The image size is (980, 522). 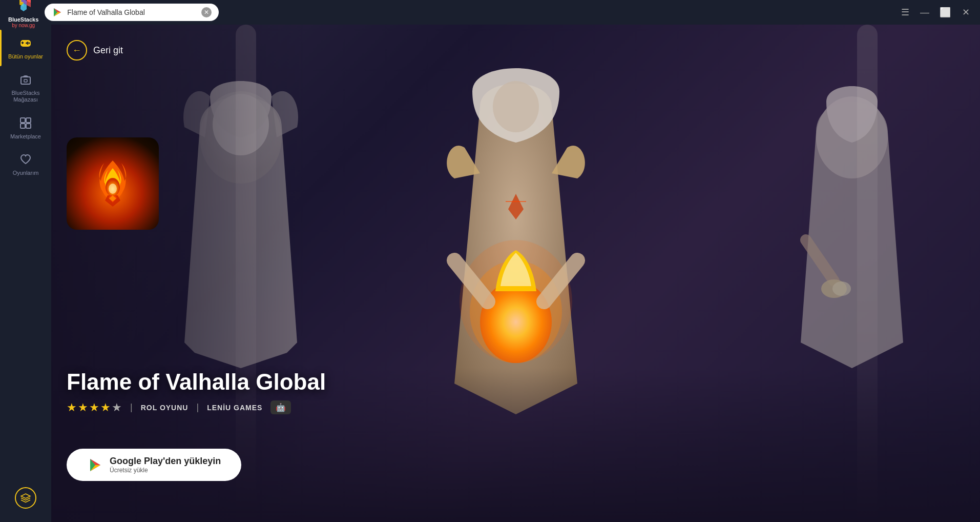 What do you see at coordinates (945, 12) in the screenshot?
I see `maximize-button: ⬜` at bounding box center [945, 12].